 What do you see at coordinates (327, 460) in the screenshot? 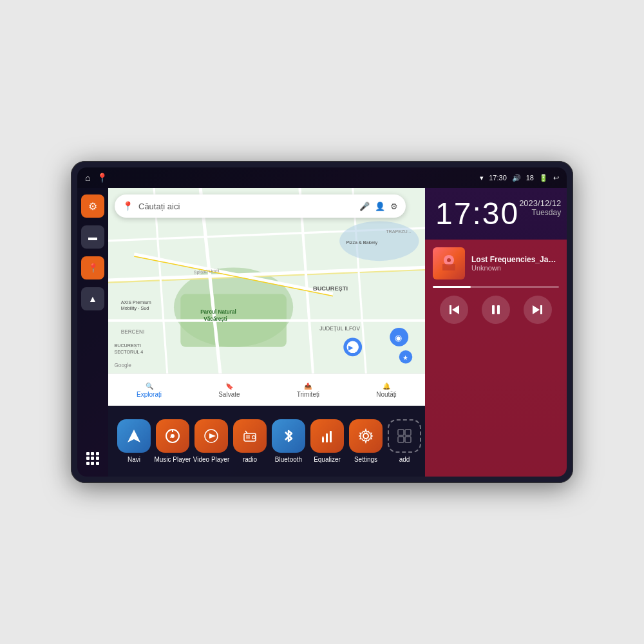
I see `equalizer-label: Equalizer` at bounding box center [327, 460].